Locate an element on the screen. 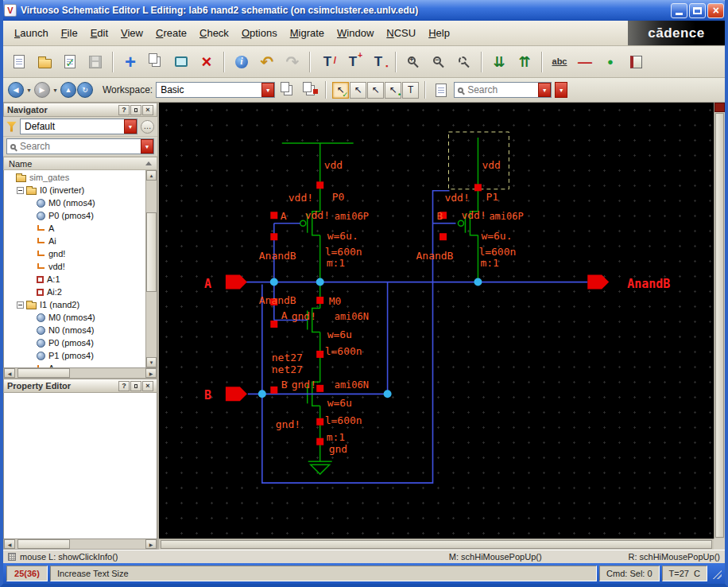  nav-forward-button: ▶ is located at coordinates (42, 90).